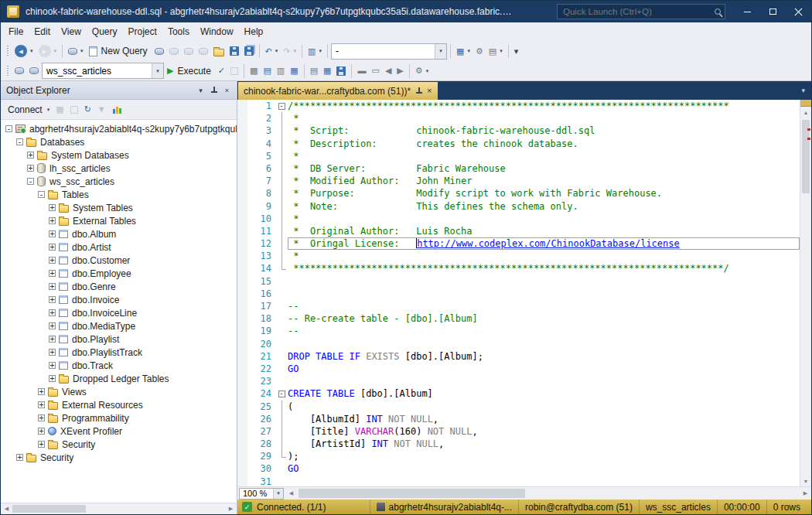 Image resolution: width=812 pixels, height=515 pixels. I want to click on editor-hscroll-thumb, so click(411, 493).